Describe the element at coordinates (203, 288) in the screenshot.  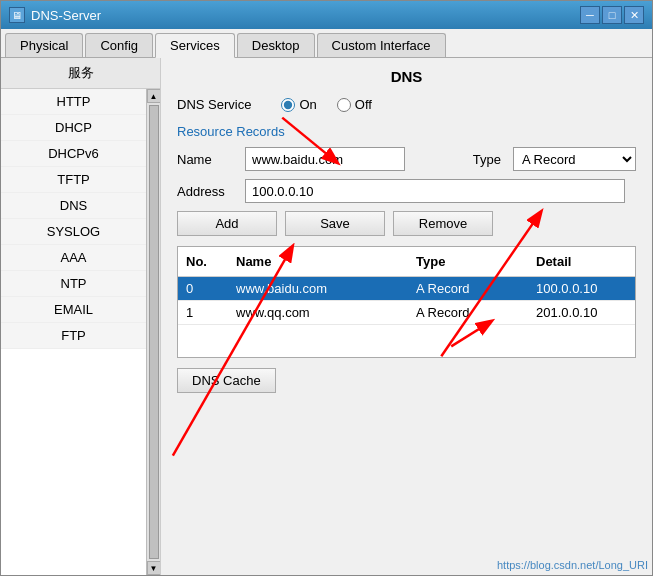
I see `cell-no-0: 0` at that location.